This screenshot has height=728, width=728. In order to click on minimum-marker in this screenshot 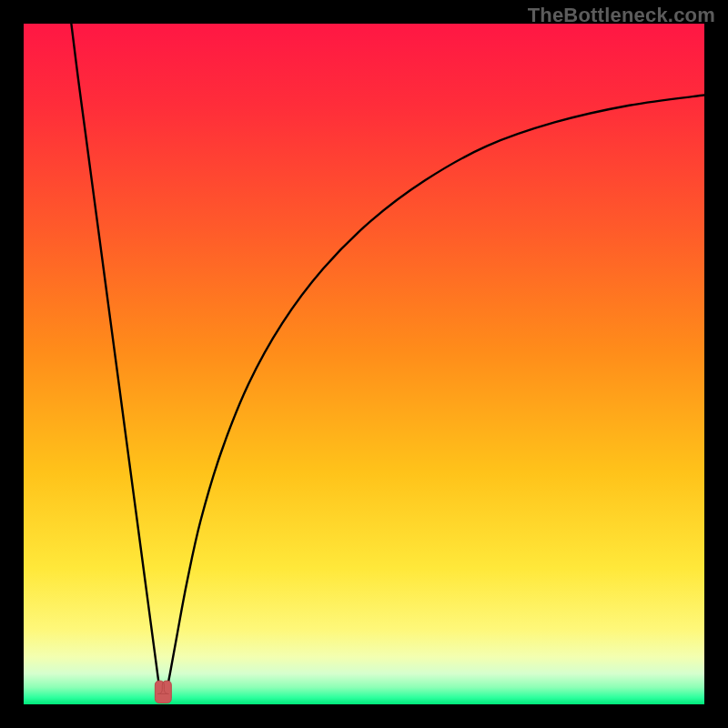, I will do `click(163, 692)`.